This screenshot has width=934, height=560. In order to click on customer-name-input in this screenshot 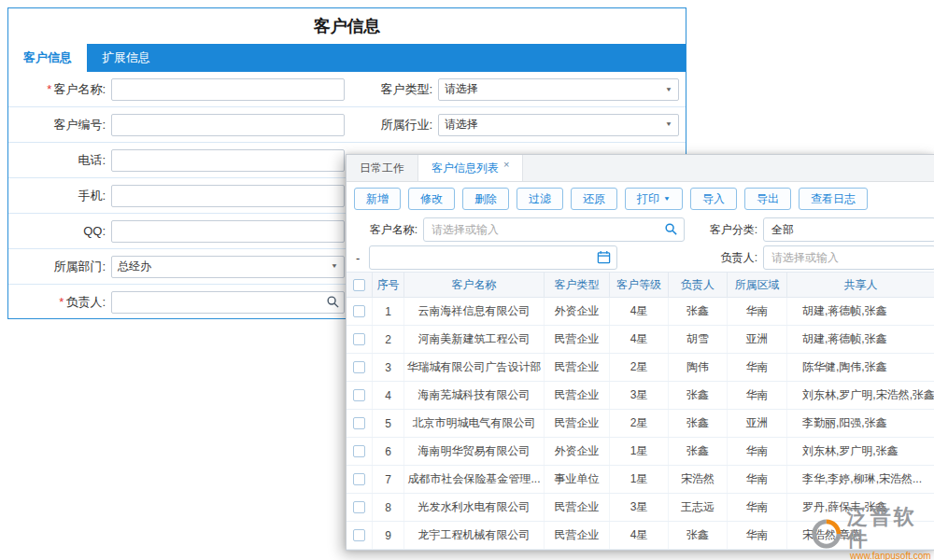, I will do `click(228, 90)`.